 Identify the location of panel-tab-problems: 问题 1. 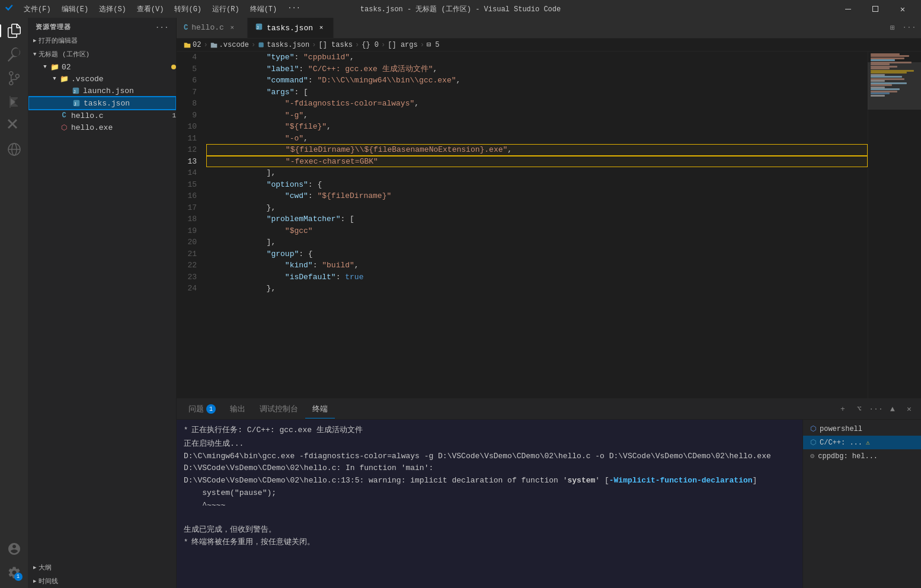
(202, 409).